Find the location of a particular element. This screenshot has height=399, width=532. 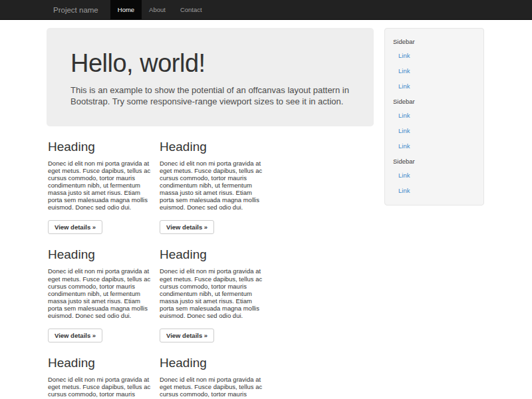

sidebar: Sidebar Link Link Link Sidebar Link Link… is located at coordinates (434, 117).